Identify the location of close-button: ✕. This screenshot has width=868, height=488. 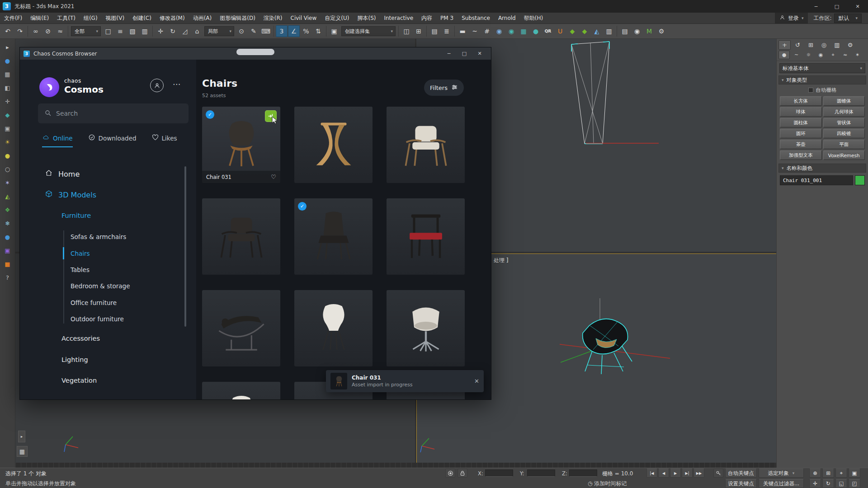
(858, 6).